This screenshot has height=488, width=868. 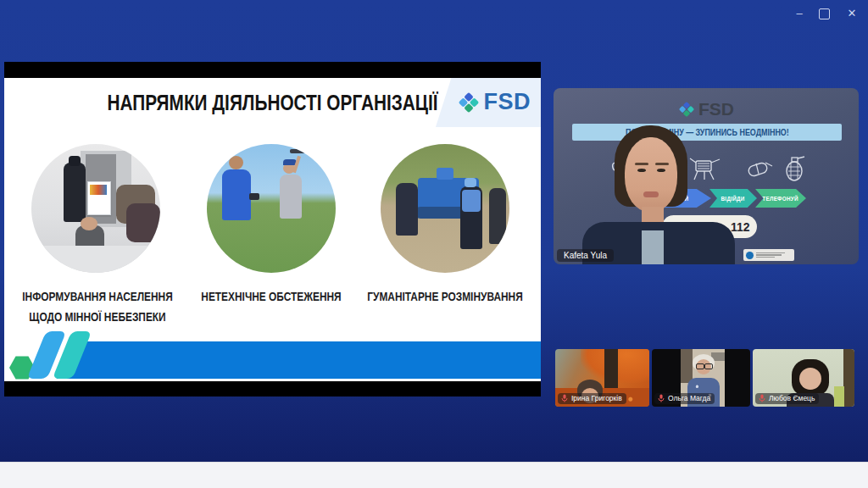 What do you see at coordinates (254, 197) in the screenshot?
I see `photo-controller` at bounding box center [254, 197].